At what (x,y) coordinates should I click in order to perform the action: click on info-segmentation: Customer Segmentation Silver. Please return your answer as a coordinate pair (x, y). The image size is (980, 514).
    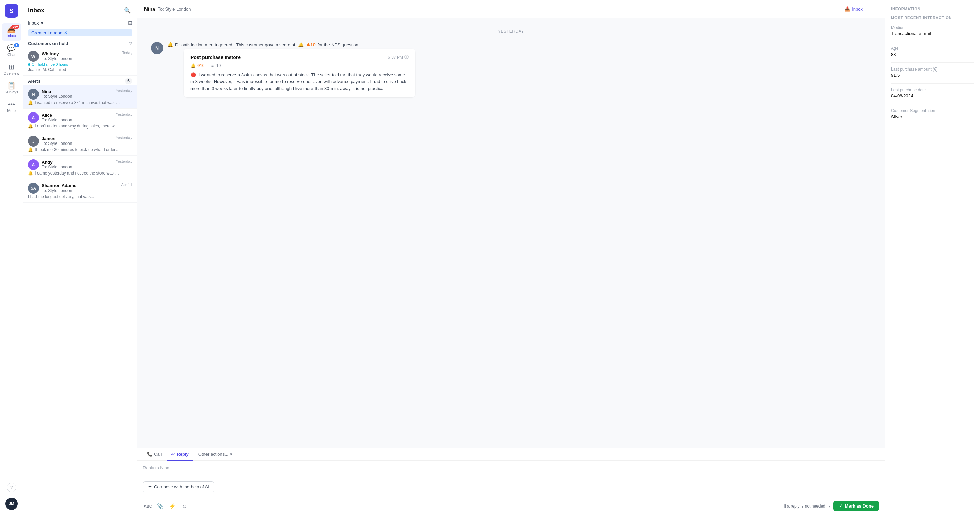
    Looking at the image, I should click on (932, 114).